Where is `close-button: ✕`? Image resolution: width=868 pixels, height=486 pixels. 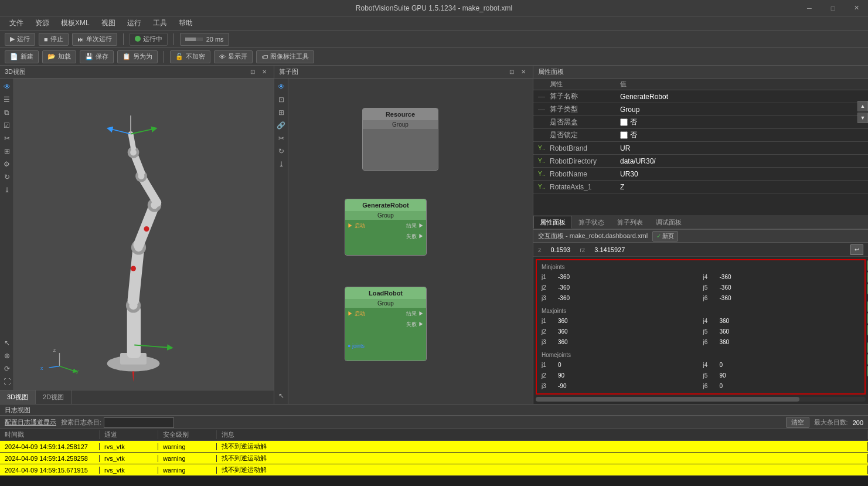 close-button: ✕ is located at coordinates (856, 8).